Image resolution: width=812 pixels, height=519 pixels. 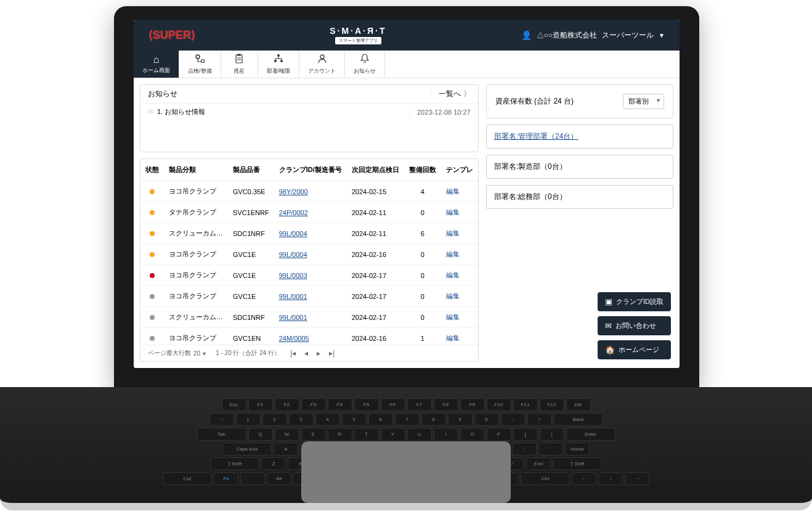 What do you see at coordinates (635, 325) in the screenshot?
I see `floating-actions: ▣ クランプID読取 ✉ お問い合わせ 🏠 ホームページ` at bounding box center [635, 325].